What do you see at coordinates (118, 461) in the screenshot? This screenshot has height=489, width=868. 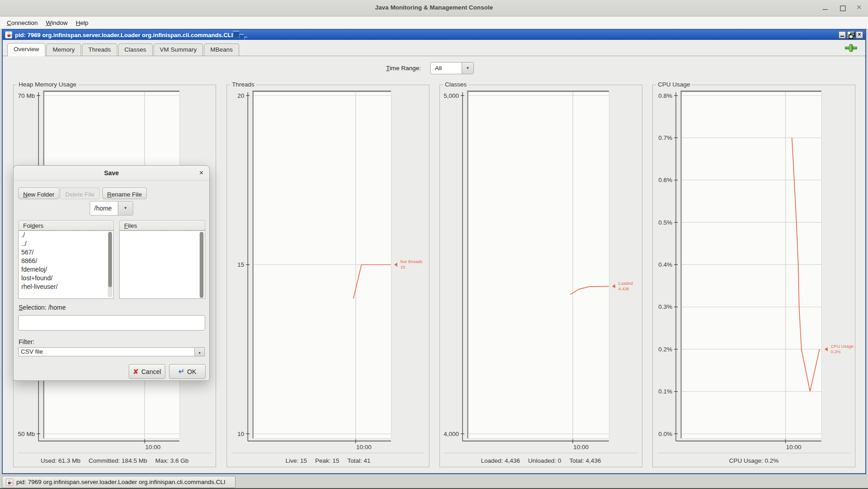 I see `status-item: Committed: 184.5 Mb` at bounding box center [118, 461].